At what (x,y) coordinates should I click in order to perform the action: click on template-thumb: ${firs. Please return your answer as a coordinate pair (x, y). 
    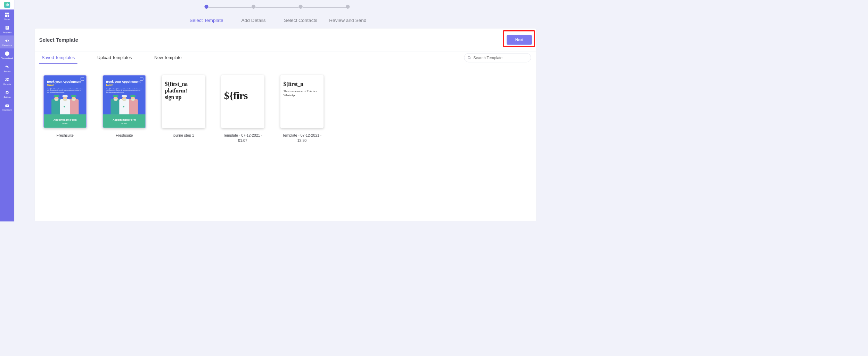
    Looking at the image, I should click on (243, 102).